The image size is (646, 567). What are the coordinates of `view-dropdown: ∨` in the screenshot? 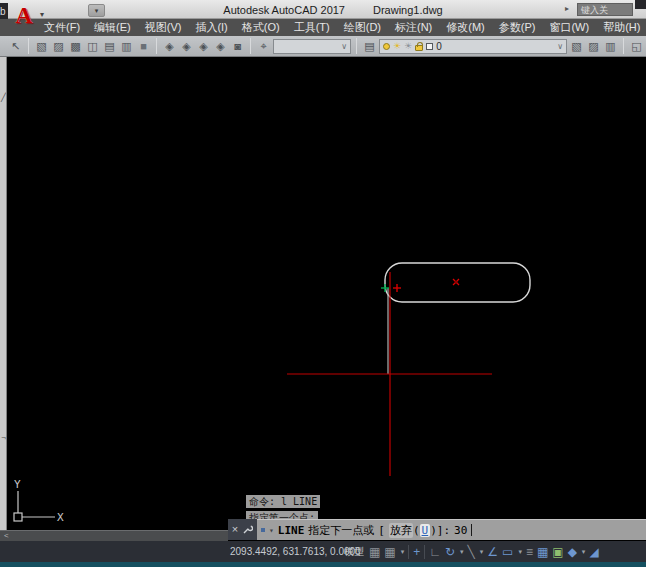 It's located at (312, 46).